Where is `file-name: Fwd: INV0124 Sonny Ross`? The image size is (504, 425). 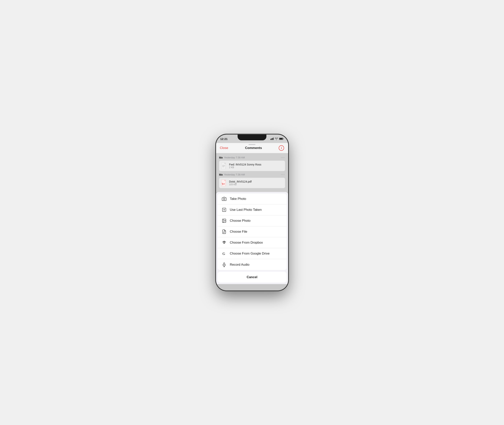 file-name: Fwd: INV0124 Sonny Ross is located at coordinates (245, 164).